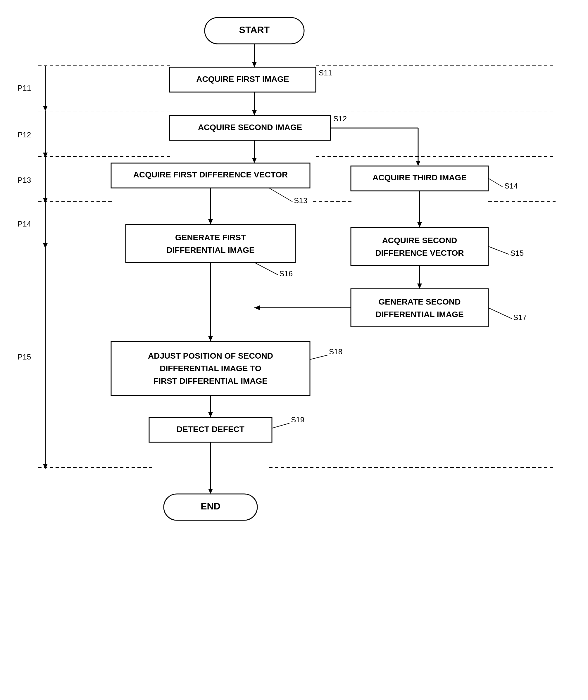 This screenshot has height=700, width=588. Describe the element at coordinates (420, 241) in the screenshot. I see `s15-label-line1: ACQUIRE SECOND` at that location.